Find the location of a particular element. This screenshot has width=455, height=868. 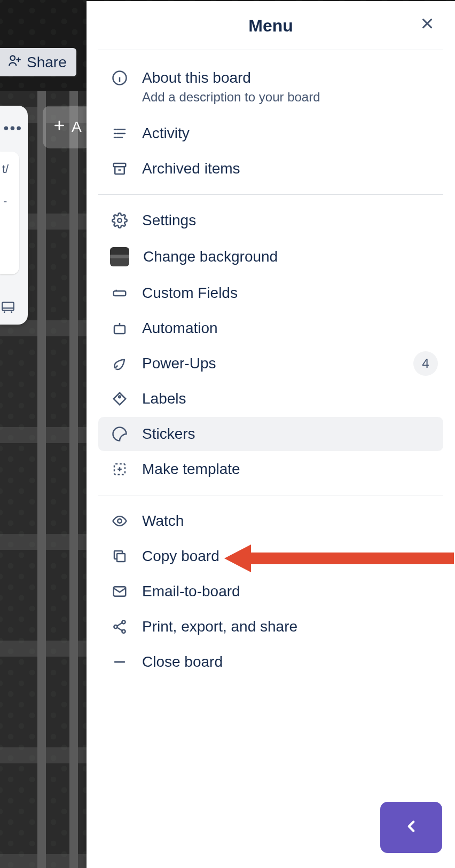

menu-title: Menu is located at coordinates (271, 26).